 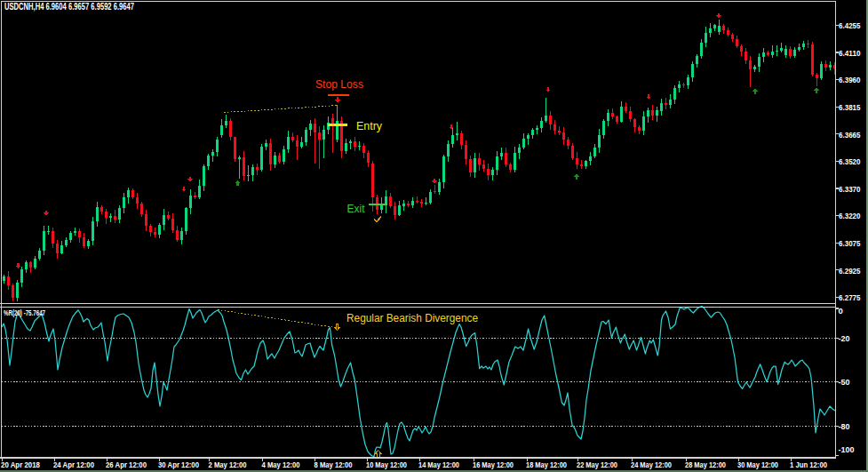 I want to click on svg-text: 8 May 12:00, so click(x=334, y=464).